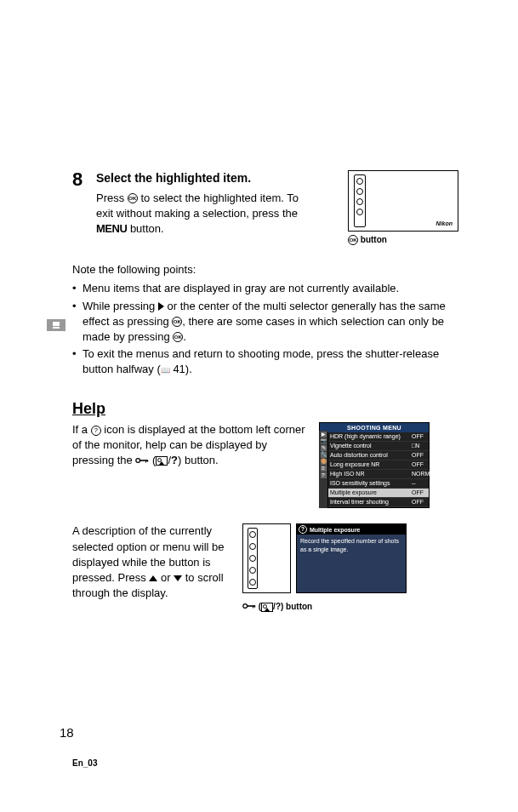 The height and width of the screenshot is (812, 518). I want to click on manual-ref-icon: 📖, so click(165, 371).